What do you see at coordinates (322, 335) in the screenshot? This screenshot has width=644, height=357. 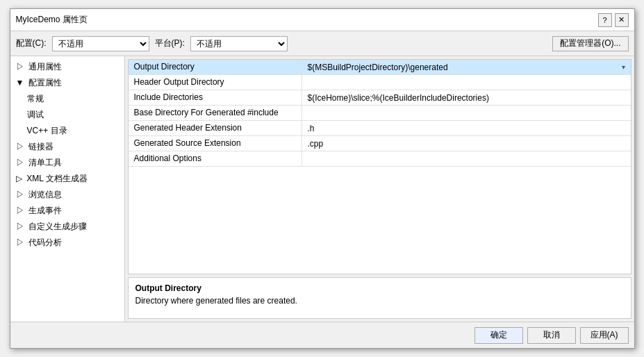 I see `bottom-bar: 确定 取消 应用(A)` at bounding box center [322, 335].